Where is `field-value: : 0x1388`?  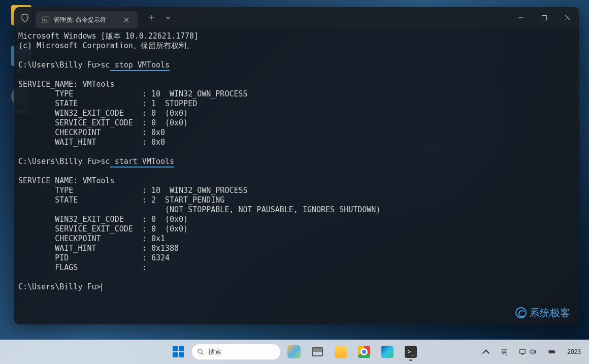 field-value: : 0x1388 is located at coordinates (160, 248).